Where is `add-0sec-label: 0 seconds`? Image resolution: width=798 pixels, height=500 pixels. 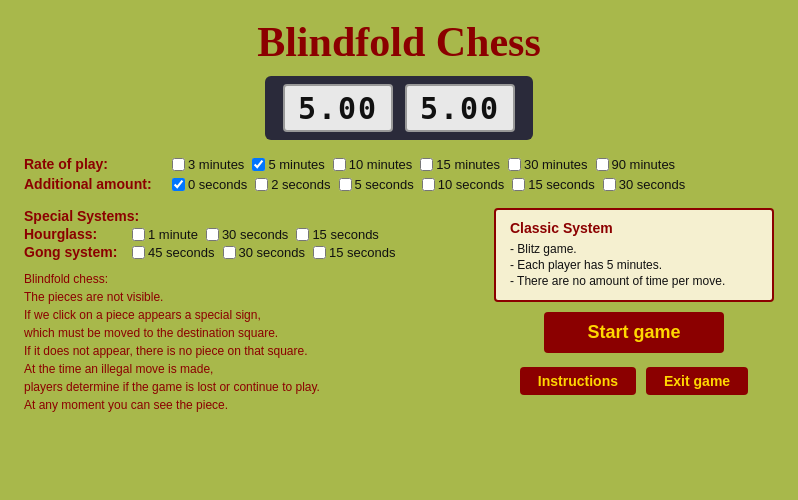 add-0sec-label: 0 seconds is located at coordinates (218, 184).